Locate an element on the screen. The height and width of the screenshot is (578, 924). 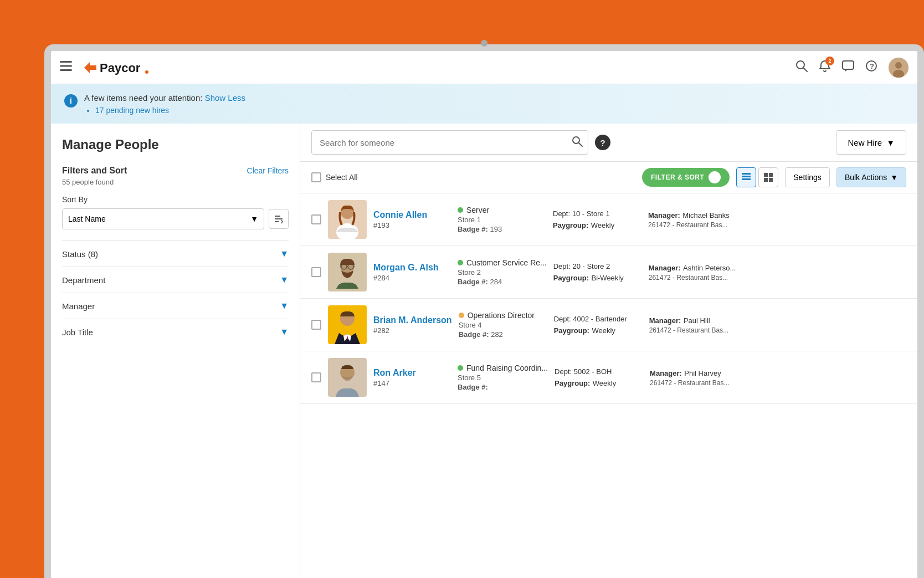
employee-id: #284 is located at coordinates (412, 278).